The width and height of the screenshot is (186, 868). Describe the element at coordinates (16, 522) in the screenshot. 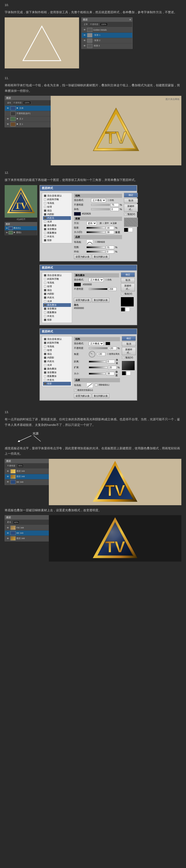

I see `opacity-val-final-2: 60%` at that location.